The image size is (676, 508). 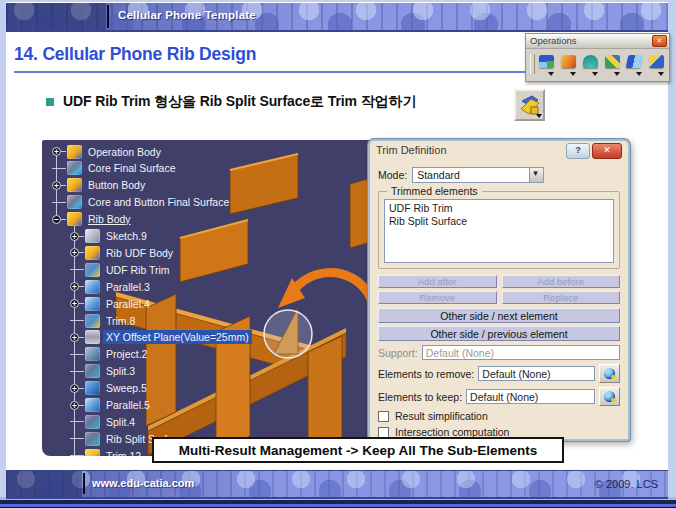 What do you see at coordinates (499, 208) in the screenshot?
I see `trimmed-element: UDF Rib Trim` at bounding box center [499, 208].